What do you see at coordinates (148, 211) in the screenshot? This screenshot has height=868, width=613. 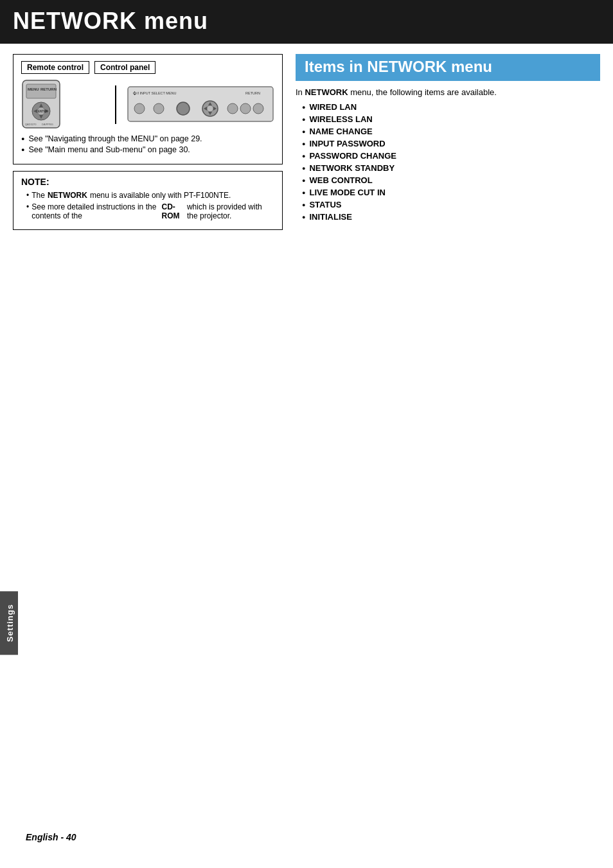 I see `note-item-2: See more detailed instructions in the co…` at bounding box center [148, 211].